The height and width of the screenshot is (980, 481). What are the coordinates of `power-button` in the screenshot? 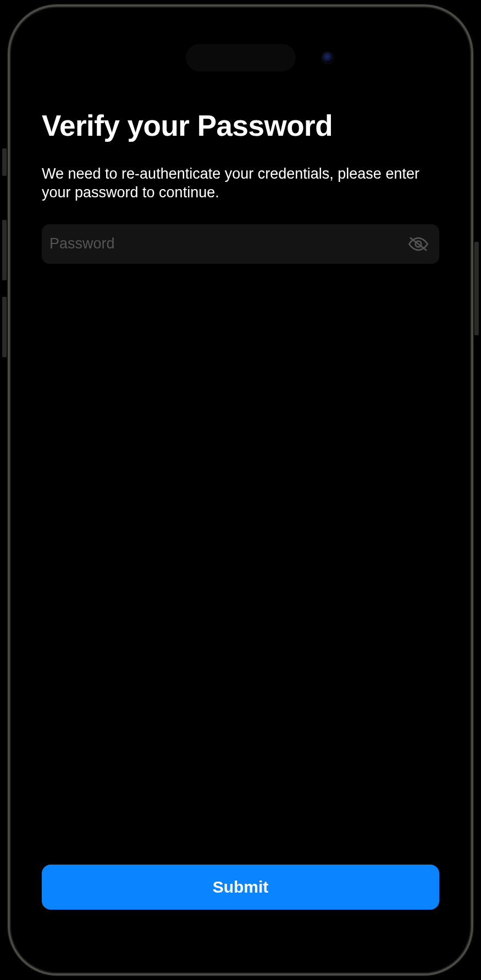 It's located at (477, 289).